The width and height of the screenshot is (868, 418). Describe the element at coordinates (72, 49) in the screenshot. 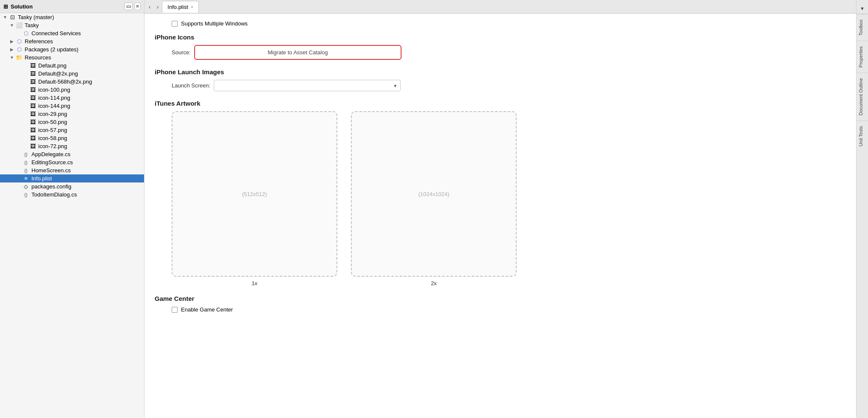

I see `sidebar-item-packages: ▶ ⬡ Packages (2 updates)` at that location.